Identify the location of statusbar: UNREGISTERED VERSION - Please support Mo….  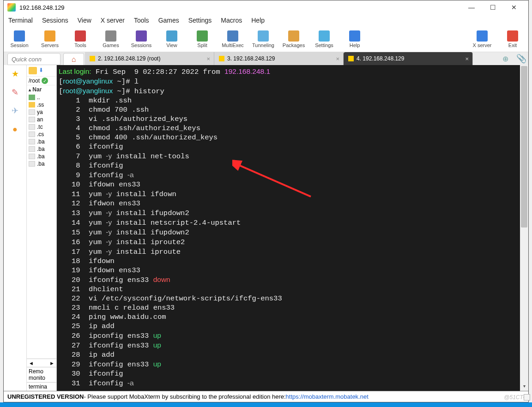
(266, 396).